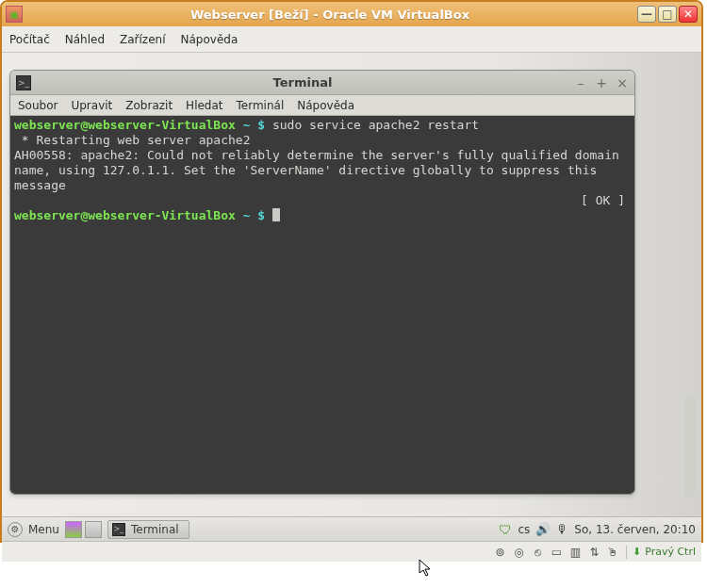 The width and height of the screenshot is (707, 588). I want to click on menu-help: Nápověda, so click(209, 40).